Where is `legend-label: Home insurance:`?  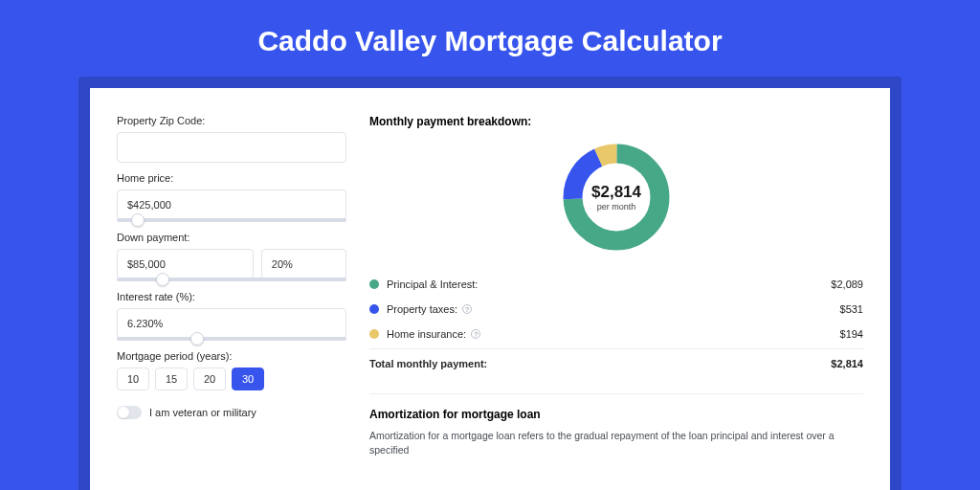
legend-label: Home insurance: is located at coordinates (427, 334).